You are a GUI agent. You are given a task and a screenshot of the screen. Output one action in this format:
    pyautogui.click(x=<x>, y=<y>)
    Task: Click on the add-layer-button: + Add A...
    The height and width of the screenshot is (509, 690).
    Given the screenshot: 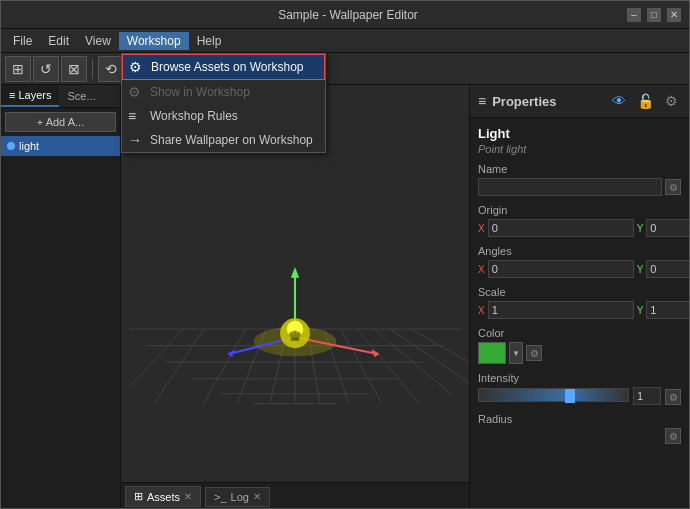 What is the action you would take?
    pyautogui.click(x=60, y=122)
    